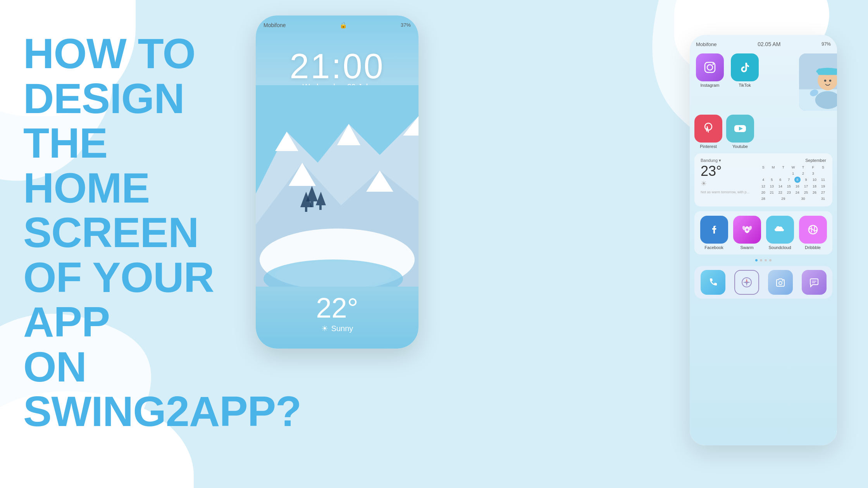 The height and width of the screenshot is (488, 868). What do you see at coordinates (763, 240) in the screenshot?
I see `home-phone-frame: Mobifone 02.05 AM 97% Instagram` at bounding box center [763, 240].